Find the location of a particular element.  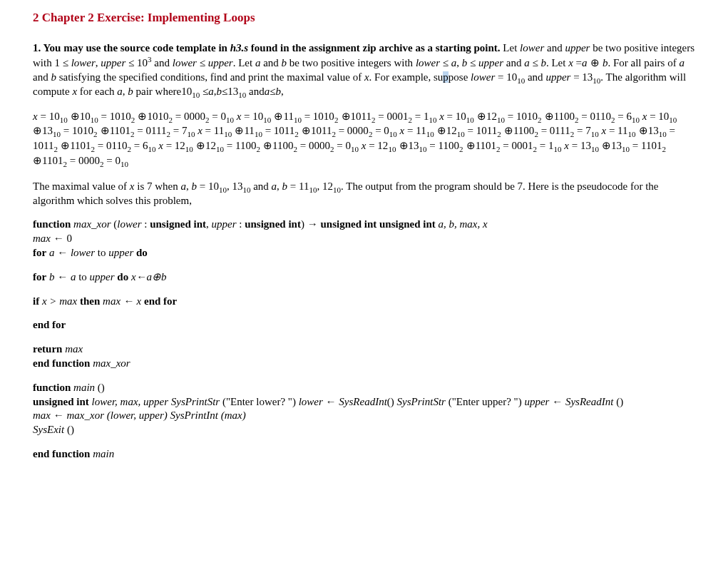

chapter-heading: 2 Chapter 2 Exercise: Implementing Loops is located at coordinates (364, 18).